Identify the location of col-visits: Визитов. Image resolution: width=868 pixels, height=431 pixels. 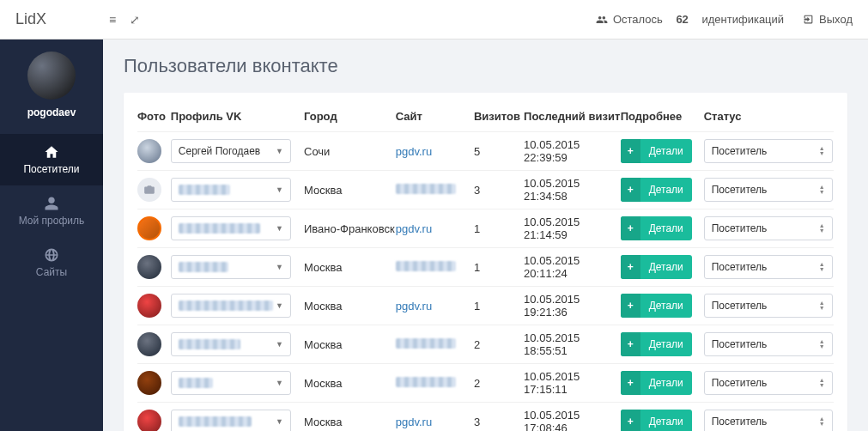
(499, 117).